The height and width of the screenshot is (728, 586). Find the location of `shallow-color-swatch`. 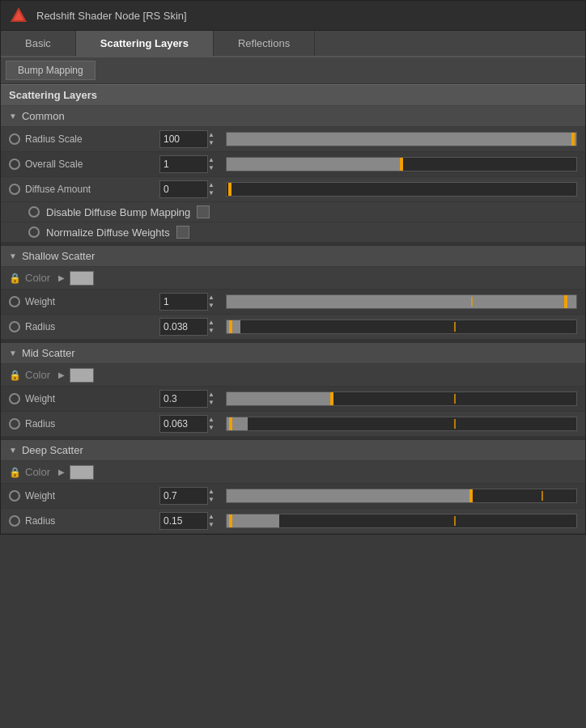

shallow-color-swatch is located at coordinates (82, 278).